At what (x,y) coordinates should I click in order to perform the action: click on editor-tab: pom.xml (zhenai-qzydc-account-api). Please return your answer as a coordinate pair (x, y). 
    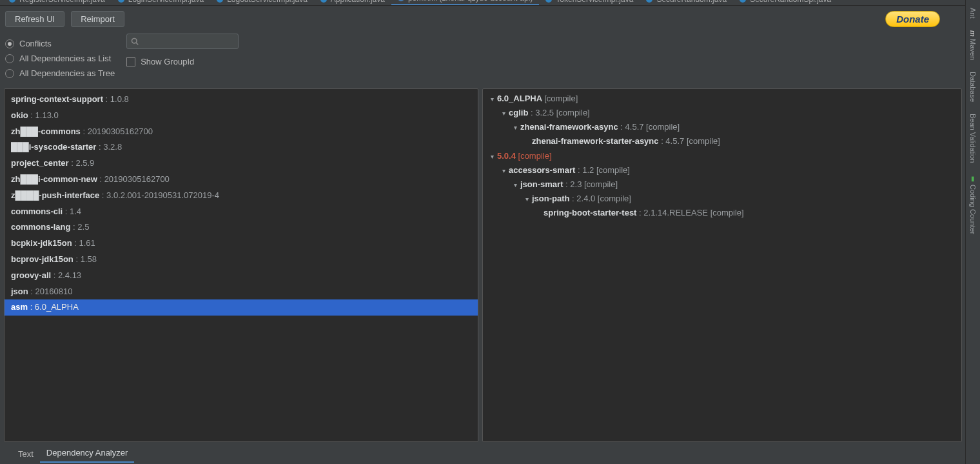
    Looking at the image, I should click on (466, 3).